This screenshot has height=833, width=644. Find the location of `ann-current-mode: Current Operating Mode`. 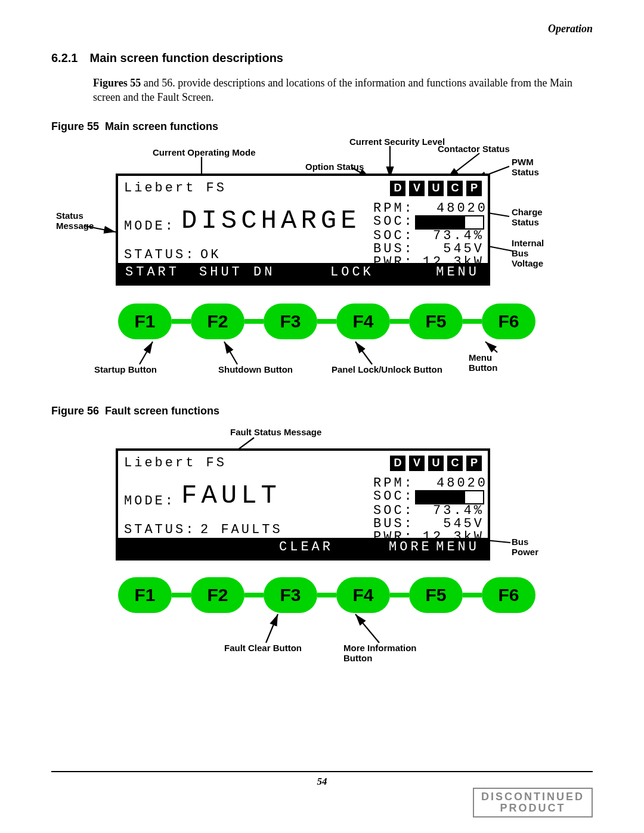

ann-current-mode: Current Operating Mode is located at coordinates (204, 153).